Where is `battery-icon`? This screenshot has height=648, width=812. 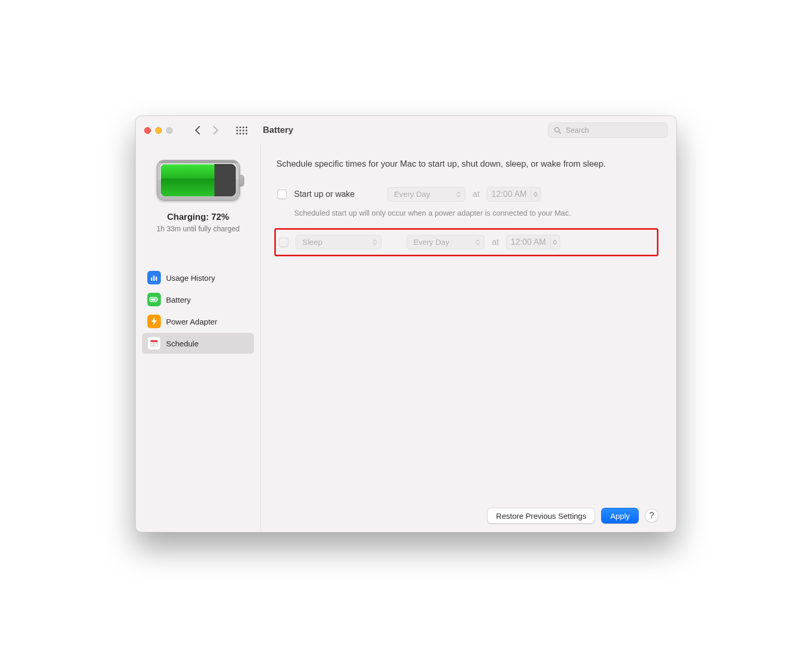
battery-icon is located at coordinates (198, 180).